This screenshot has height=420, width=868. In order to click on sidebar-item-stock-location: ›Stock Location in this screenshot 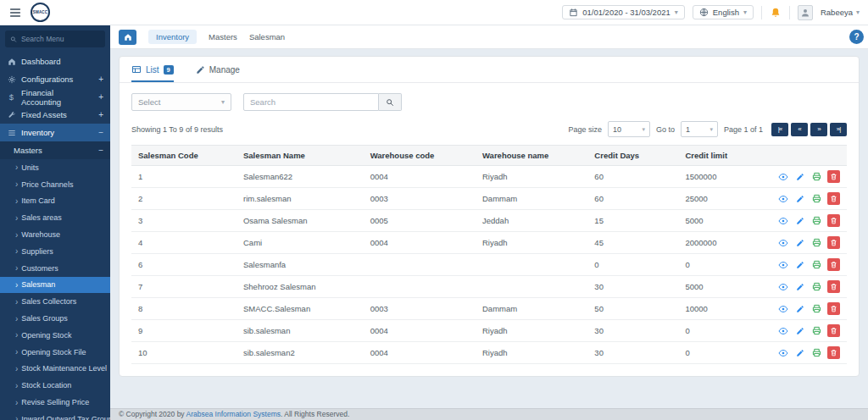, I will do `click(55, 385)`.